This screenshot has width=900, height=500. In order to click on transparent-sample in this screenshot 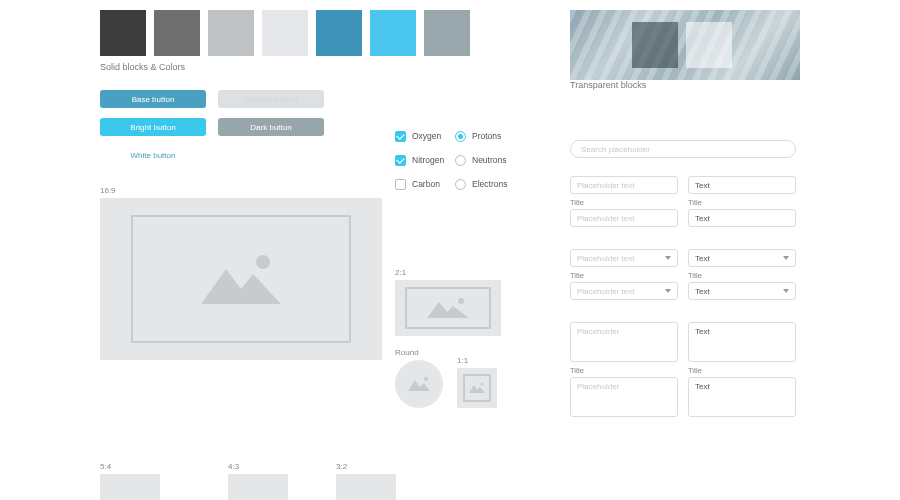, I will do `click(685, 45)`.